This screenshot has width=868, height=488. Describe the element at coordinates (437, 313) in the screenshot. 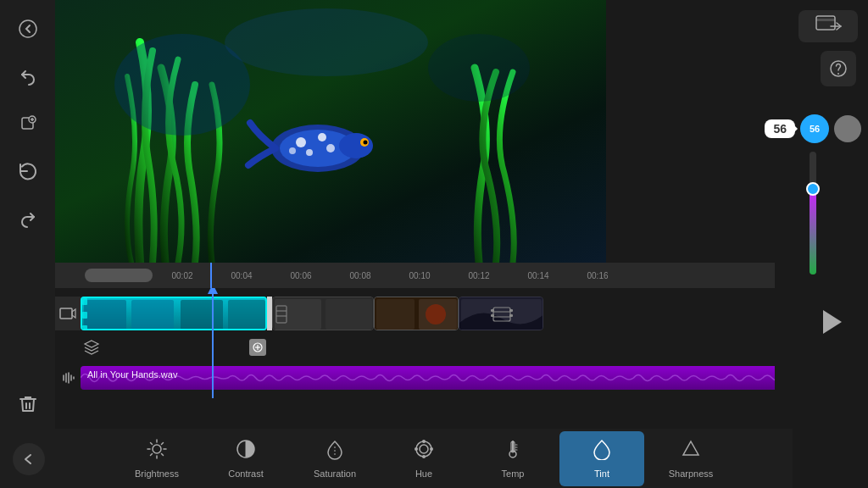

I see `video-track` at that location.